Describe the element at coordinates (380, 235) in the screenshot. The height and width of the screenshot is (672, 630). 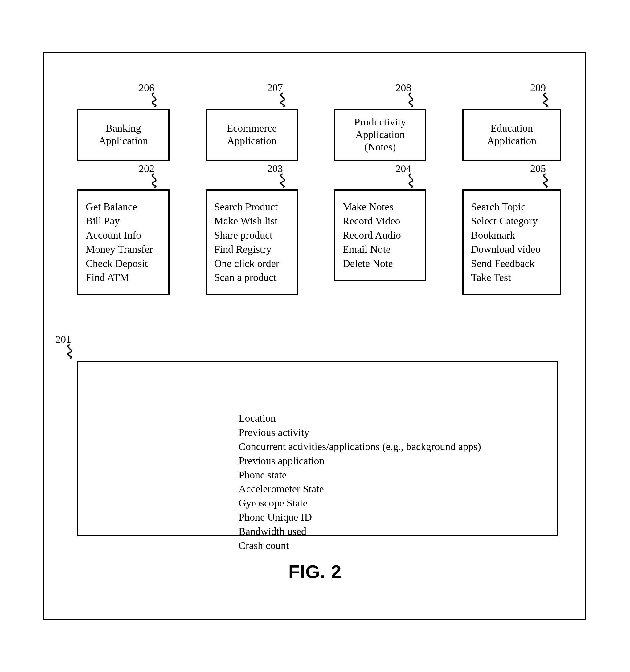
I see `list-item: Record Audio` at that location.